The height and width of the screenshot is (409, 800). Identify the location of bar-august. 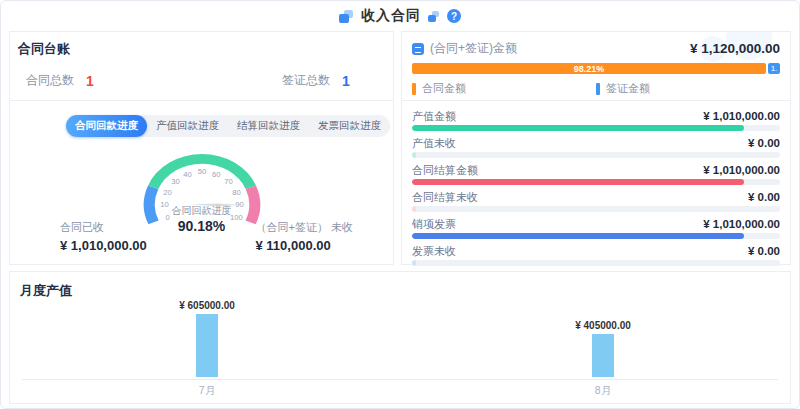
(603, 356).